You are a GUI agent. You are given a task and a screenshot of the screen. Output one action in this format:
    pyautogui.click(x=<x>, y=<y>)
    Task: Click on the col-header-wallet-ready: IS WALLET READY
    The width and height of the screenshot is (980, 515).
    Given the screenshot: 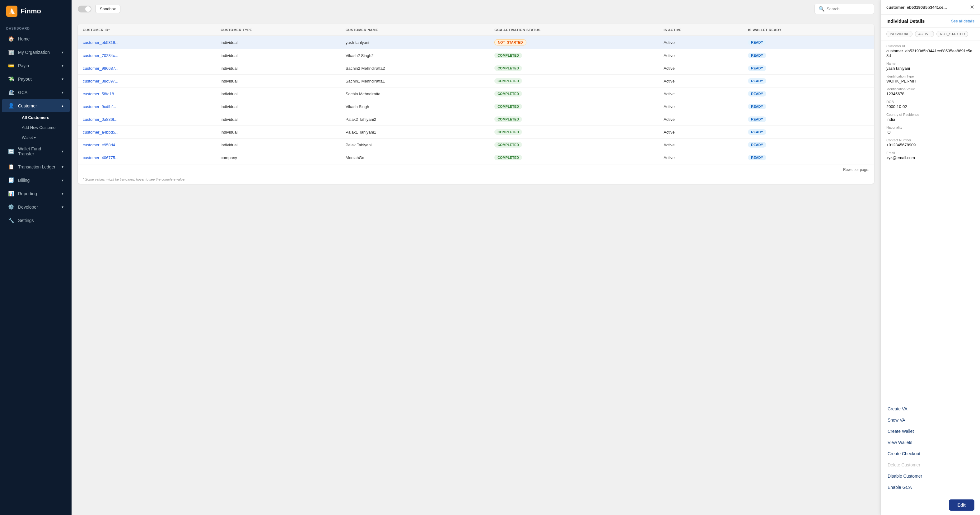 What is the action you would take?
    pyautogui.click(x=809, y=30)
    